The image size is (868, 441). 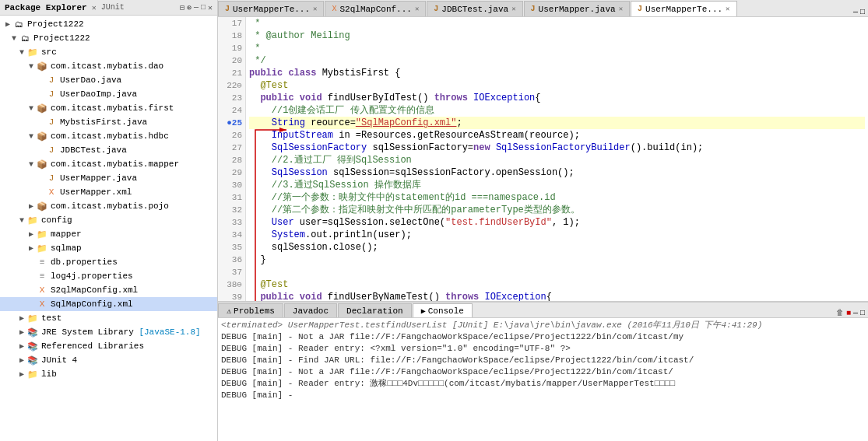 What do you see at coordinates (109, 262) in the screenshot?
I see `tree-item: ≡ db.properties` at bounding box center [109, 262].